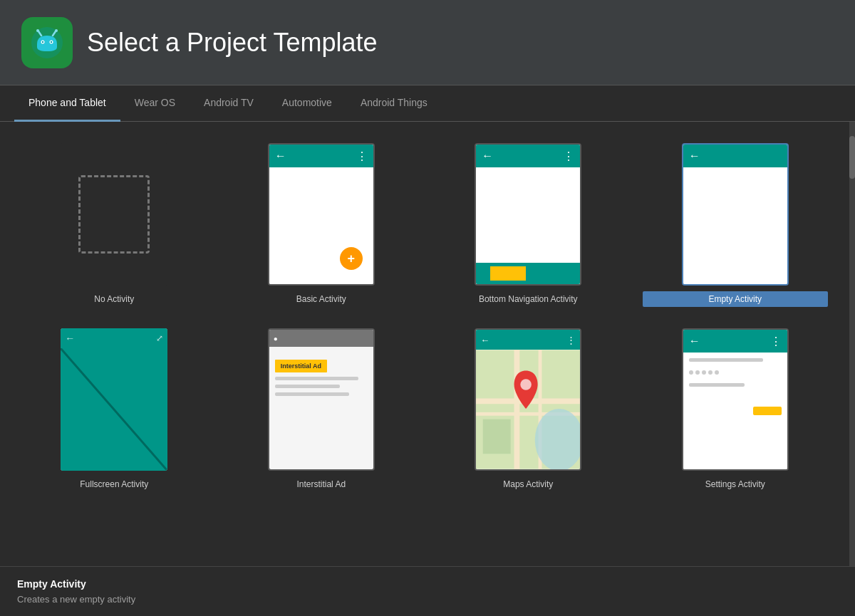  I want to click on basic-body: +, so click(321, 226).